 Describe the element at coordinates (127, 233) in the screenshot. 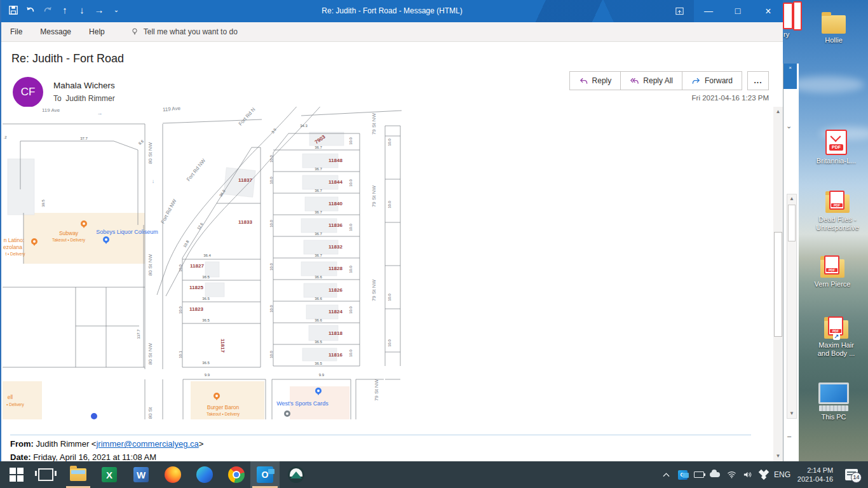

I see `map-label: Sobeys Liquor Coliseum` at that location.